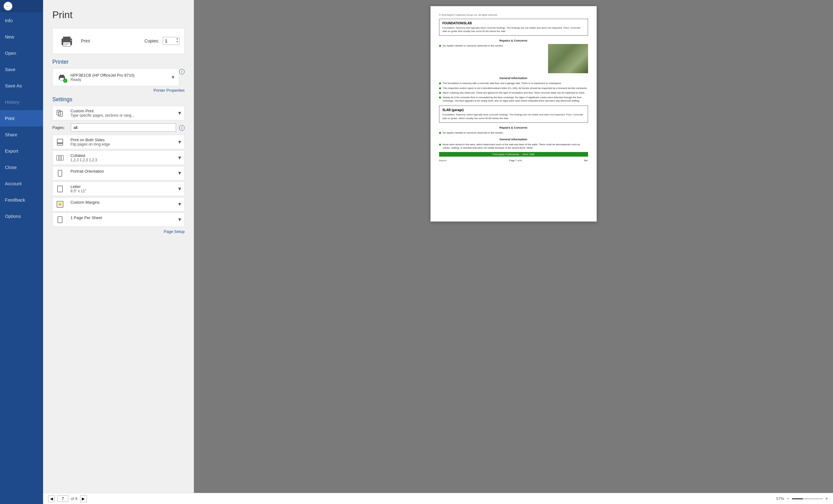  What do you see at coordinates (162, 41) in the screenshot?
I see `copies-row: Copies: ▲ ▼` at bounding box center [162, 41].